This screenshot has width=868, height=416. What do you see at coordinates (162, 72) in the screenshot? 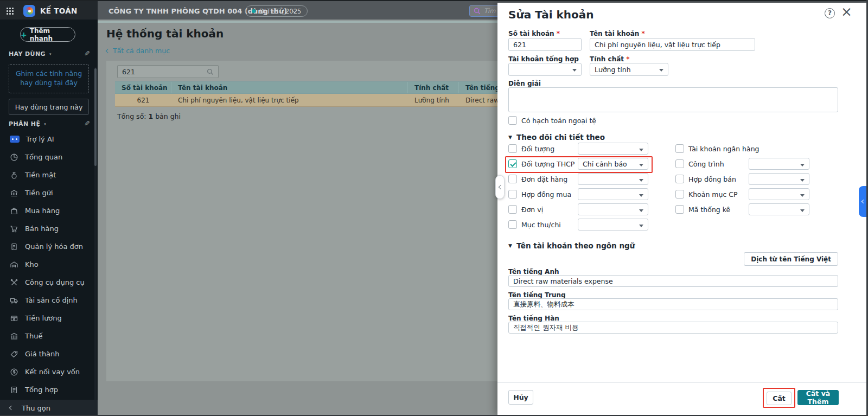
I see `account-search-input` at bounding box center [162, 72].